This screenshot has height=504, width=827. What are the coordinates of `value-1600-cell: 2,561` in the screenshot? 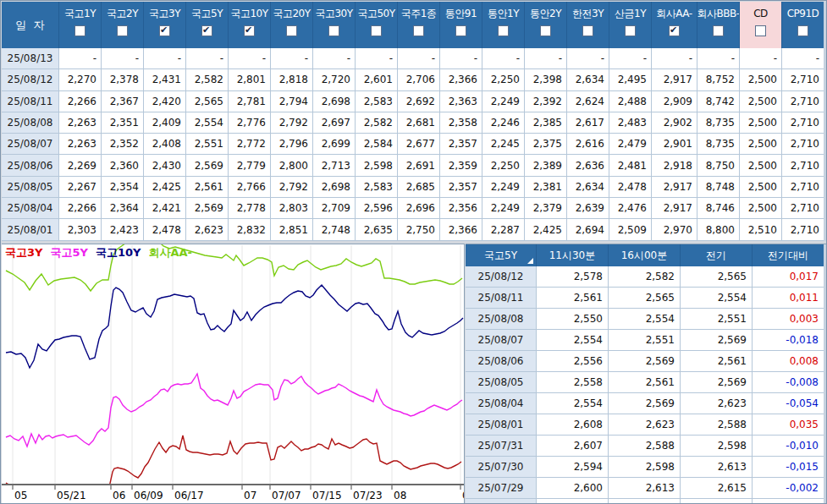 It's located at (645, 382).